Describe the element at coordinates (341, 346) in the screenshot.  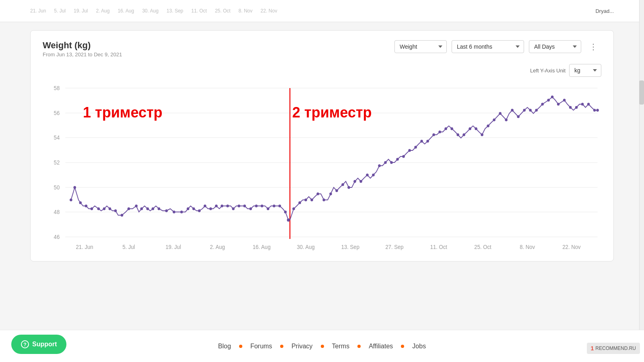
I see `footer-link-terms: Terms` at that location.